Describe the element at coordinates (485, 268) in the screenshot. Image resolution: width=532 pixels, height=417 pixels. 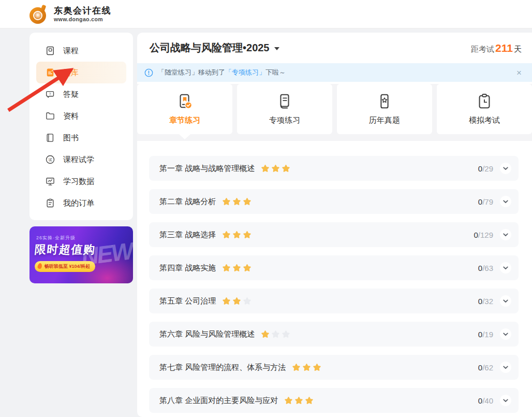
I see `progress-count: 0/63` at that location.